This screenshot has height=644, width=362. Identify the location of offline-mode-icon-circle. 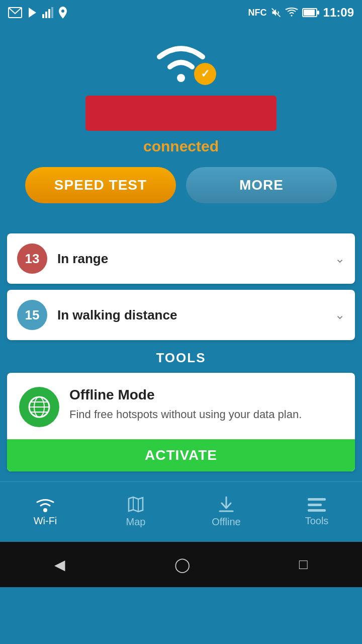
(39, 407).